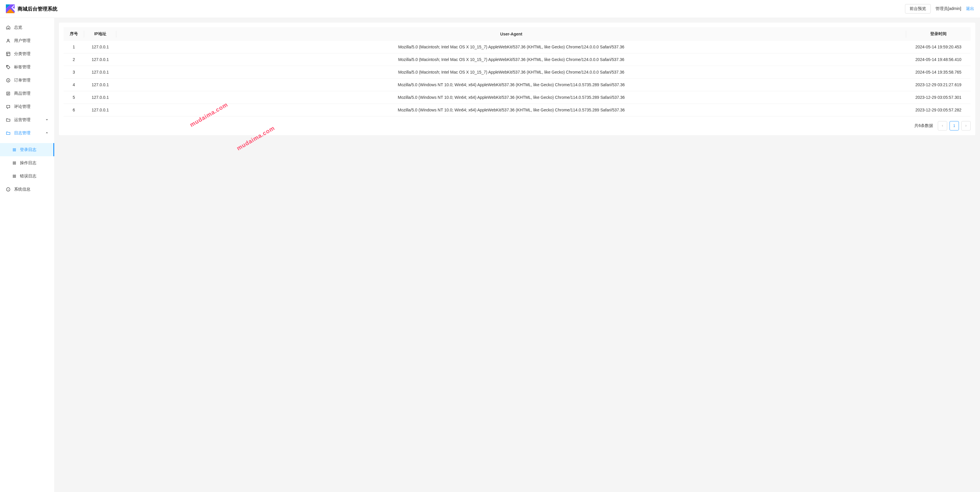 The height and width of the screenshot is (492, 980). What do you see at coordinates (74, 72) in the screenshot?
I see `cell-seq: 3` at bounding box center [74, 72].